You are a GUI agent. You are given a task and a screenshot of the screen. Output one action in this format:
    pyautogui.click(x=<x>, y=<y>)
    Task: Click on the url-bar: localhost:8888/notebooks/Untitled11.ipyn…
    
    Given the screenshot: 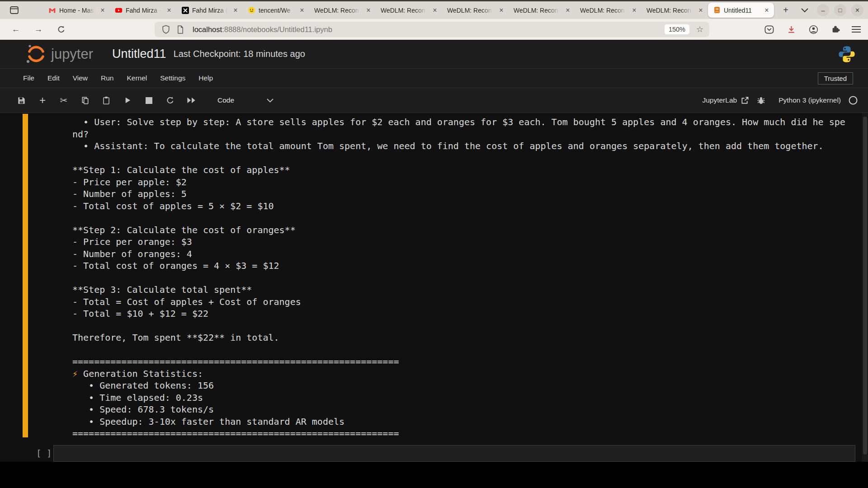 What is the action you would take?
    pyautogui.click(x=432, y=29)
    